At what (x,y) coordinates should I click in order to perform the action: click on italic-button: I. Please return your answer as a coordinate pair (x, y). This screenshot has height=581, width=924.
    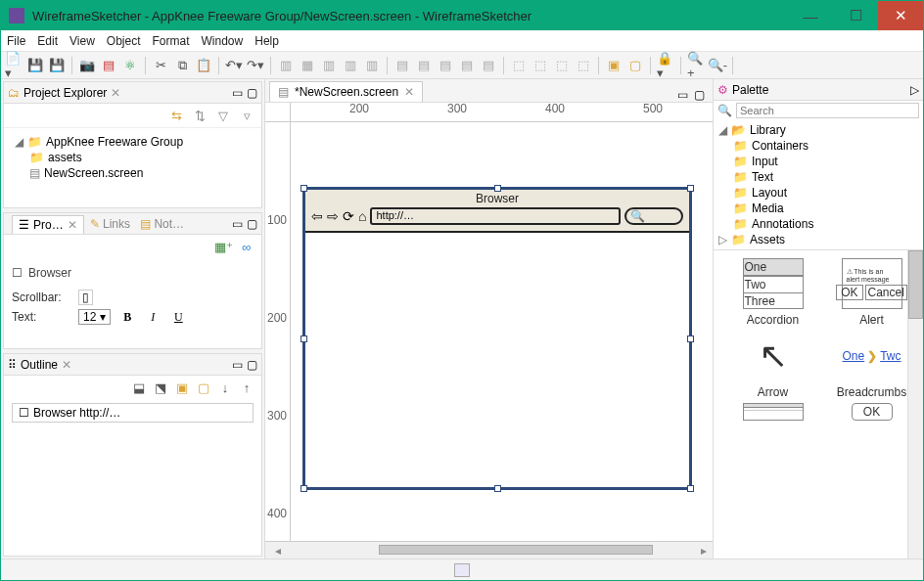
    Looking at the image, I should click on (153, 317).